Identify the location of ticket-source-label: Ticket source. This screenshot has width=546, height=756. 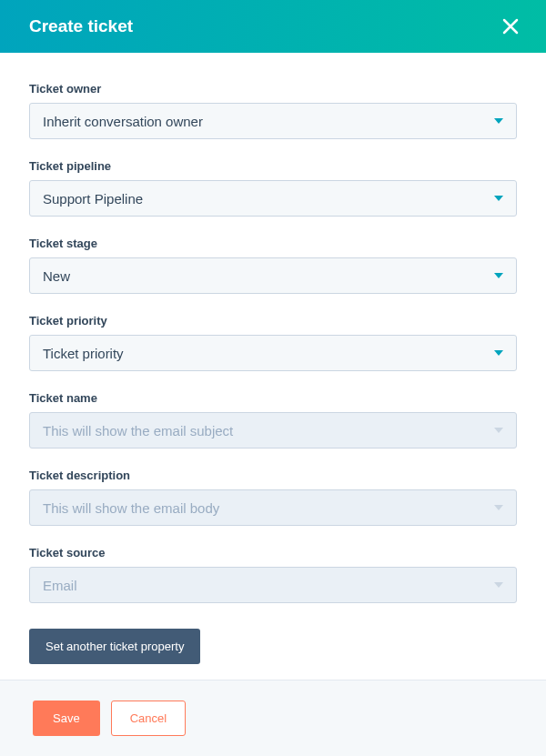
(273, 553).